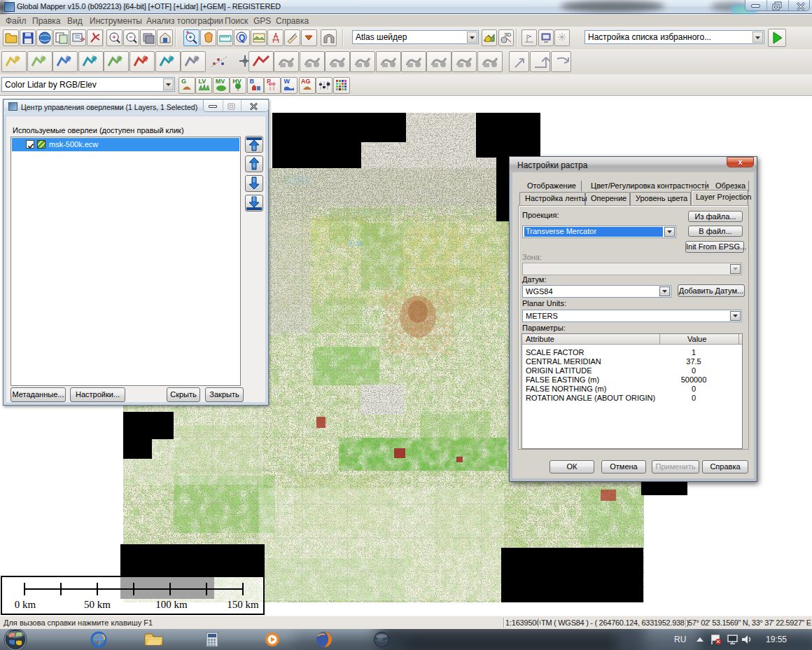 The image size is (812, 650). What do you see at coordinates (25, 604) in the screenshot?
I see `svg-text: 0 km` at bounding box center [25, 604].